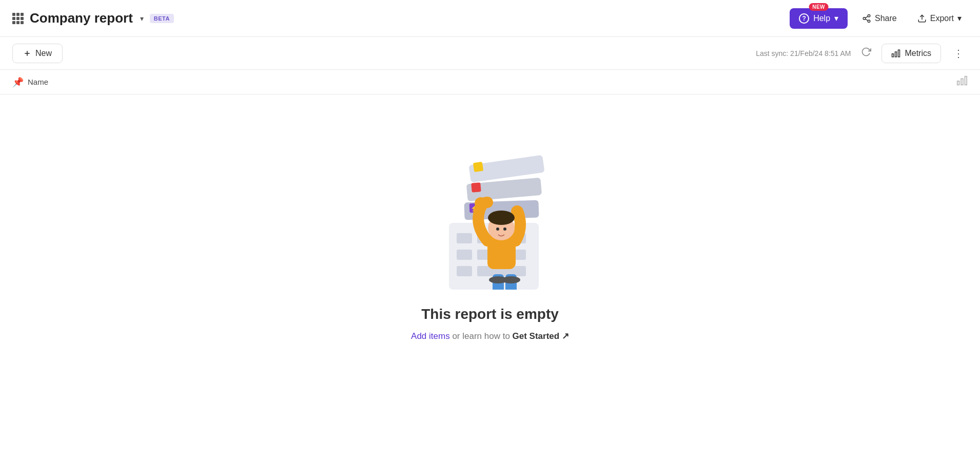  What do you see at coordinates (541, 336) in the screenshot?
I see `get-started-link: Get Started ↗` at bounding box center [541, 336].